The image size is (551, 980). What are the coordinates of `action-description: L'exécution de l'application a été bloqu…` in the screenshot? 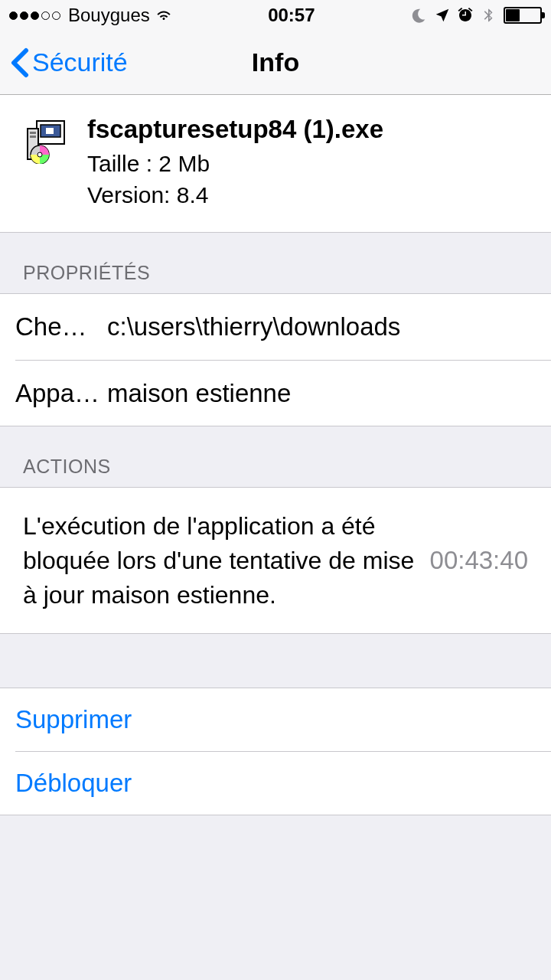 It's located at (220, 560).